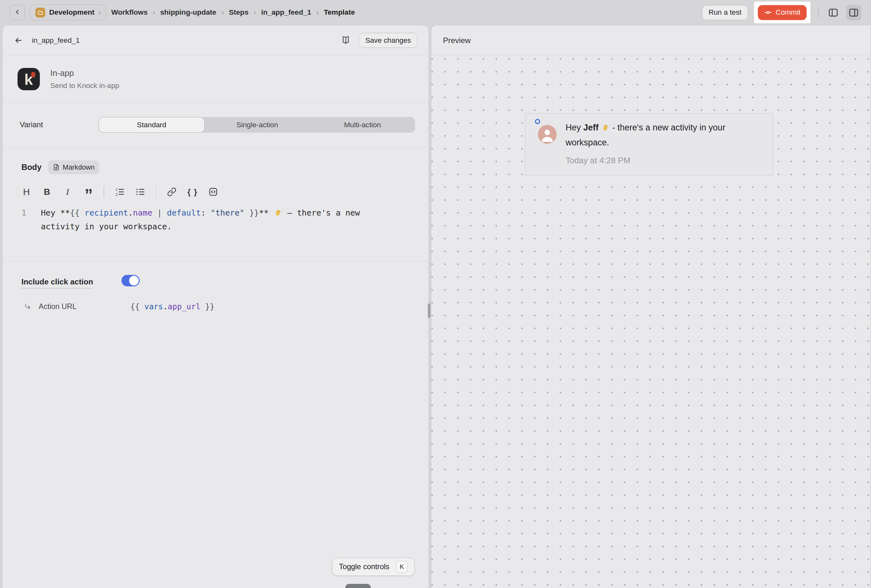 The image size is (871, 588). What do you see at coordinates (134, 281) in the screenshot?
I see `toggle-knob` at bounding box center [134, 281].